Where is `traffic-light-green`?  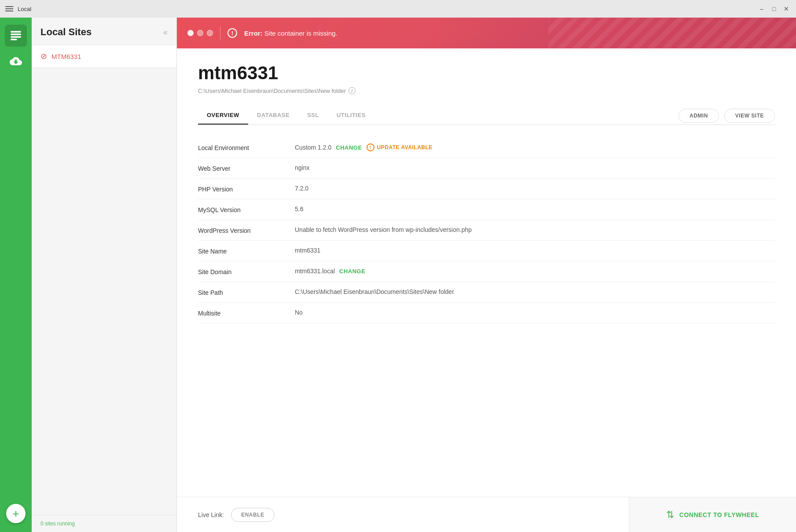
traffic-light-green is located at coordinates (210, 33).